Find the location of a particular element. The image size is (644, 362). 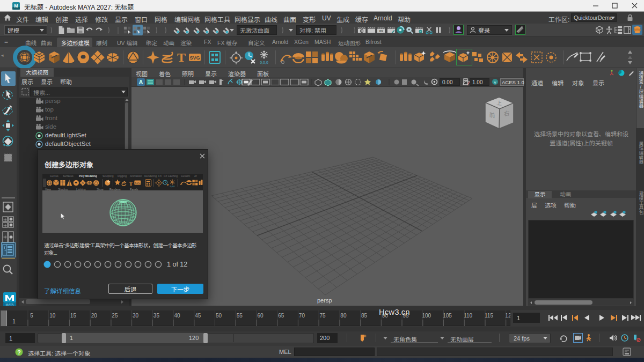

svg-text: 100 is located at coordinates (426, 315).